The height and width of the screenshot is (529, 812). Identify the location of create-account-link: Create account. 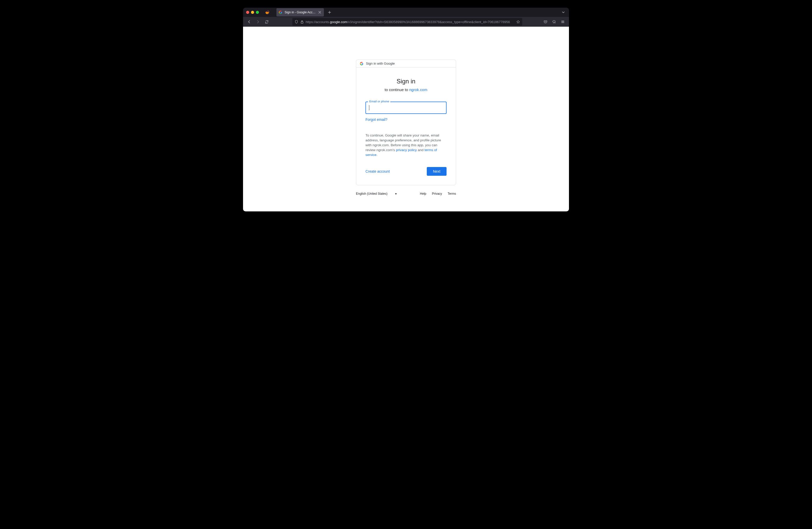
(378, 171).